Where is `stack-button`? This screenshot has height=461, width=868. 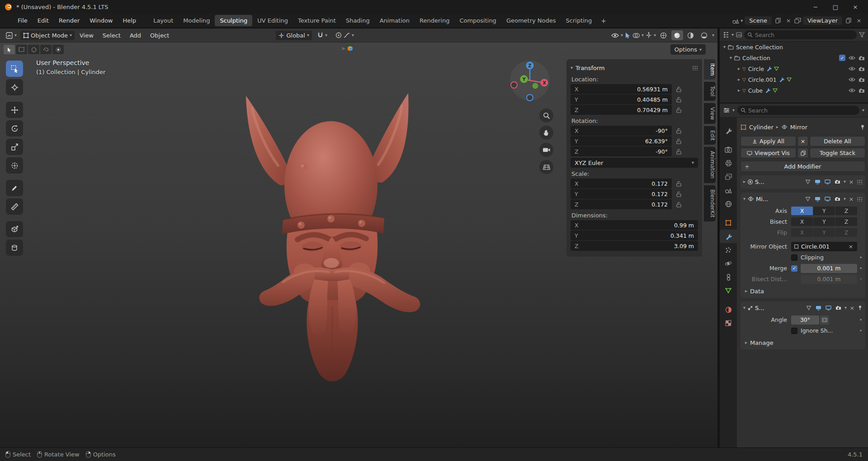 stack-button is located at coordinates (803, 153).